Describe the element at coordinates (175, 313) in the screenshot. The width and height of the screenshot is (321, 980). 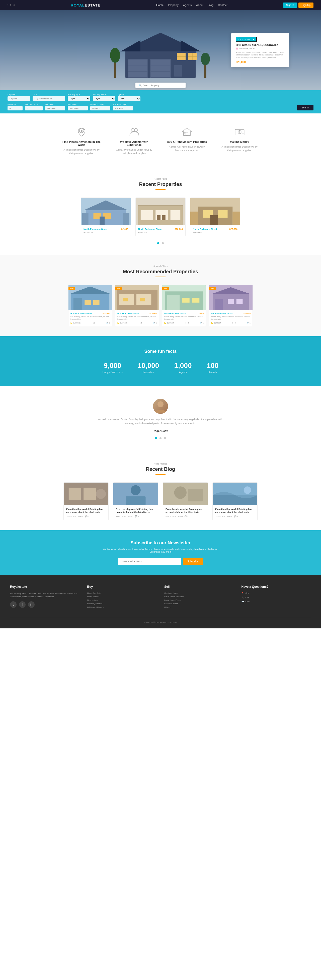
I see `rec-title-2: North Parkmore Street` at that location.